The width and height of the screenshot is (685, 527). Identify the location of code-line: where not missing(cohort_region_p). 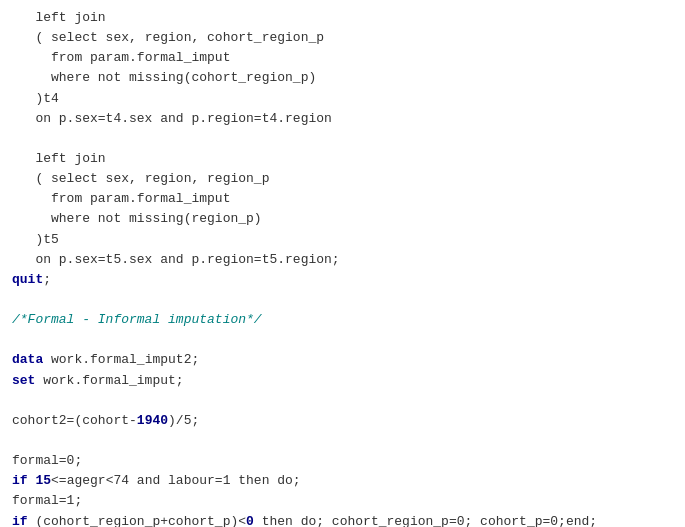
(342, 78).